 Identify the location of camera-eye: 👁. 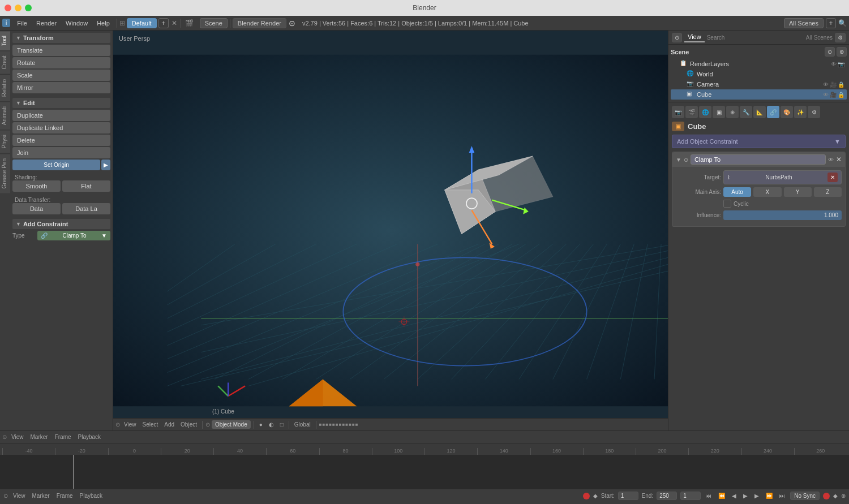
(826, 85).